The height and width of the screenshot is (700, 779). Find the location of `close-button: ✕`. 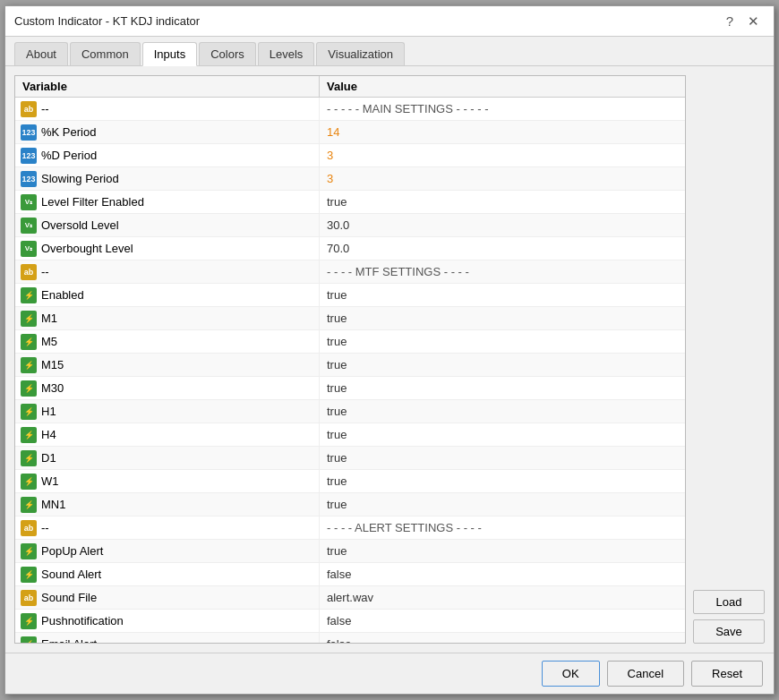

close-button: ✕ is located at coordinates (754, 21).